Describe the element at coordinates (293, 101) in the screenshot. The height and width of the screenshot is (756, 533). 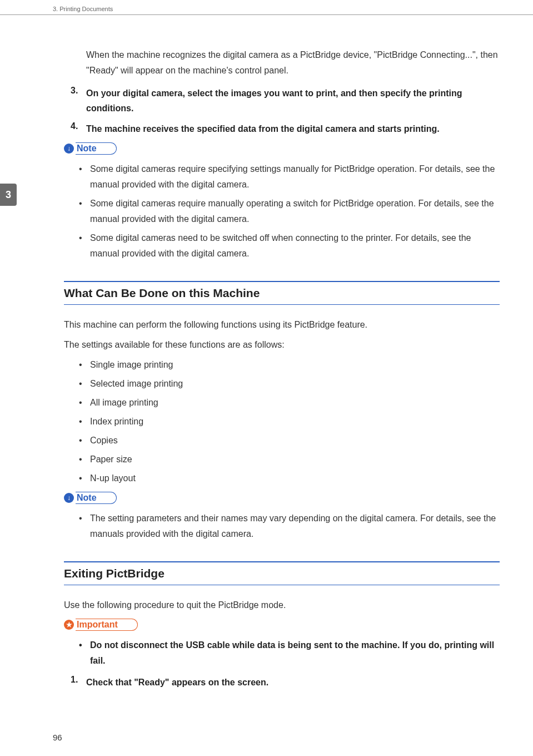
I see `step-text: On your digital camera, select the image…` at that location.